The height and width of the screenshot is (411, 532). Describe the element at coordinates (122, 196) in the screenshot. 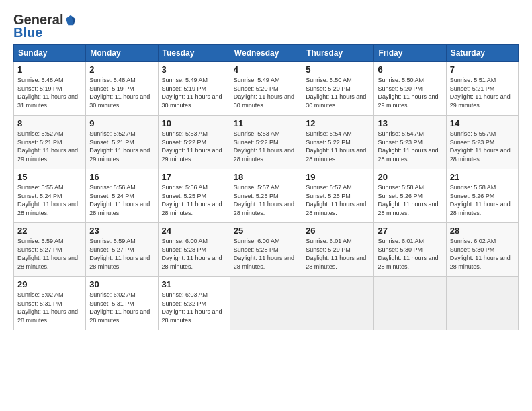

I see `day-cell: 16Sunrise: 5:56 AMSunset: 5:24 PMDayligh…` at that location.